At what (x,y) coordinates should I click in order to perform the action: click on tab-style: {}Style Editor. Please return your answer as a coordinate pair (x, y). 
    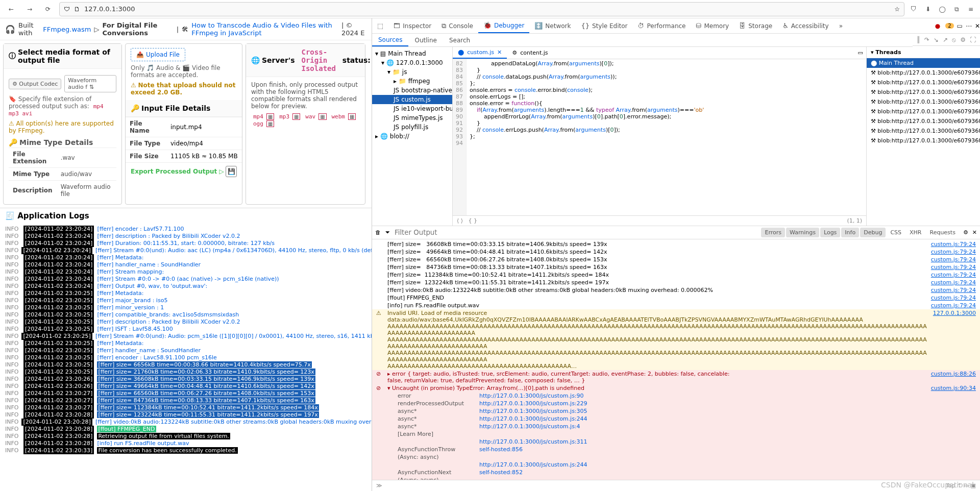
    Looking at the image, I should click on (604, 26).